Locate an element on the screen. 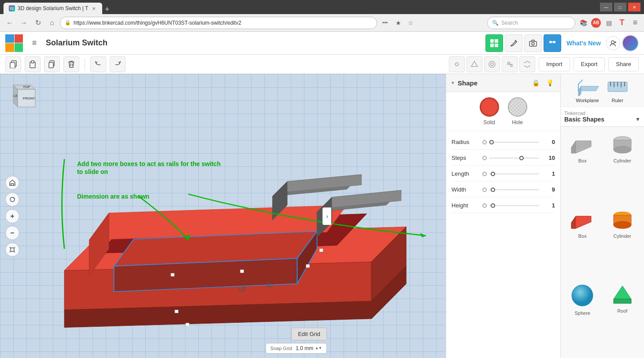 This screenshot has height=358, width=644. info-button: 💡 is located at coordinates (550, 83).